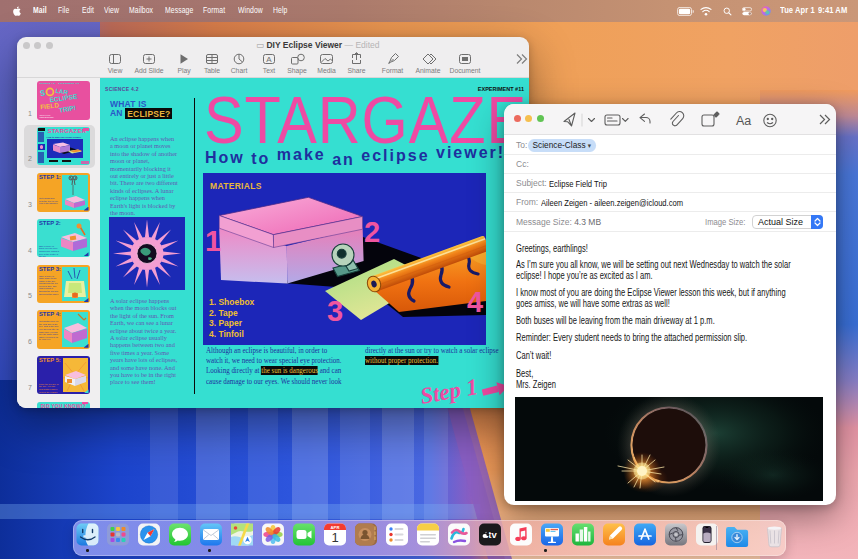  I want to click on svg-text: A, so click(269, 60).